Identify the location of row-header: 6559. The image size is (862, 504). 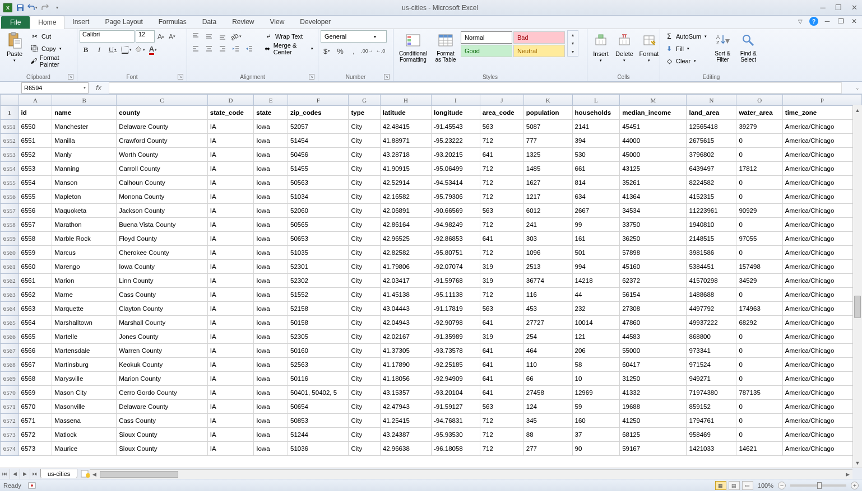
(10, 239).